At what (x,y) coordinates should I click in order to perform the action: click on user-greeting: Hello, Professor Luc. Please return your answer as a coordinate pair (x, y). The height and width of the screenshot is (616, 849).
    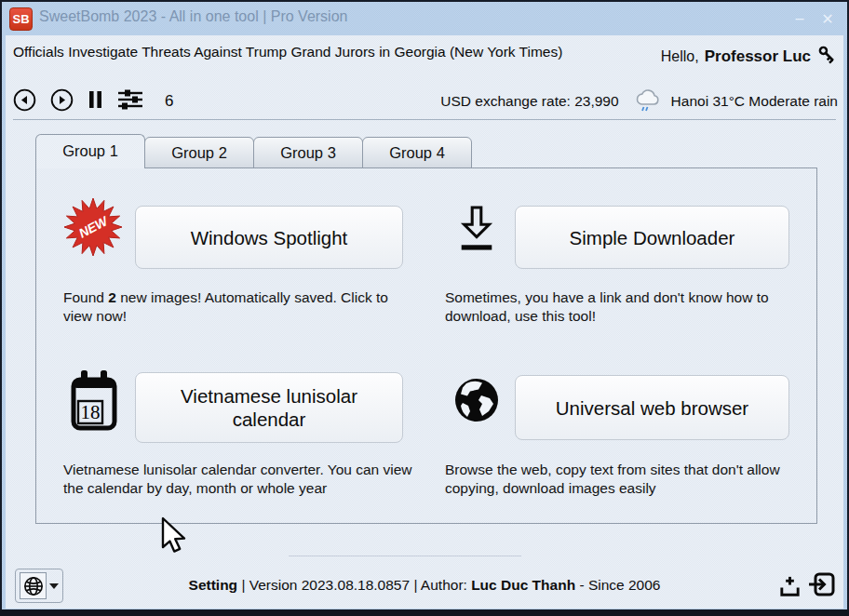
    Looking at the image, I should click on (749, 56).